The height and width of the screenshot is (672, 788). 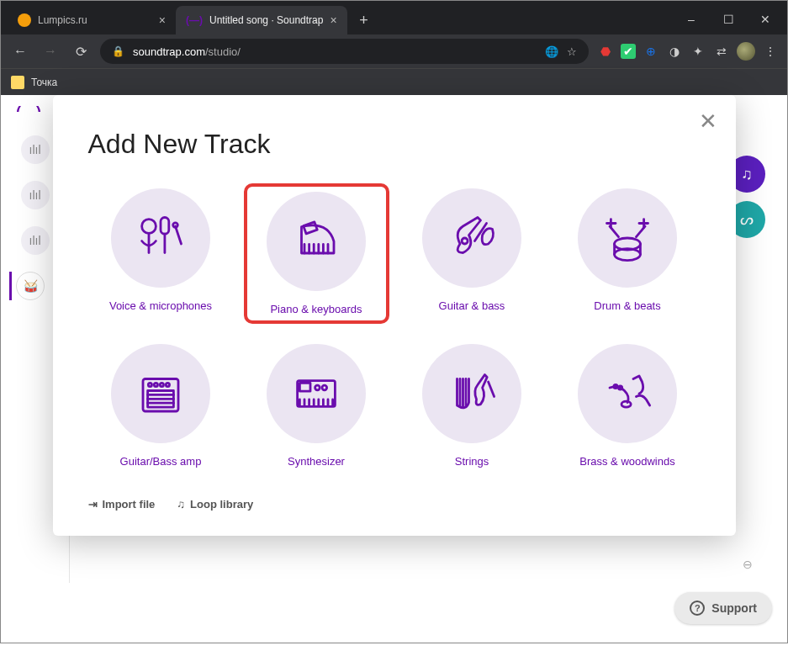 I want to click on import-icon: ⇥, so click(x=93, y=505).